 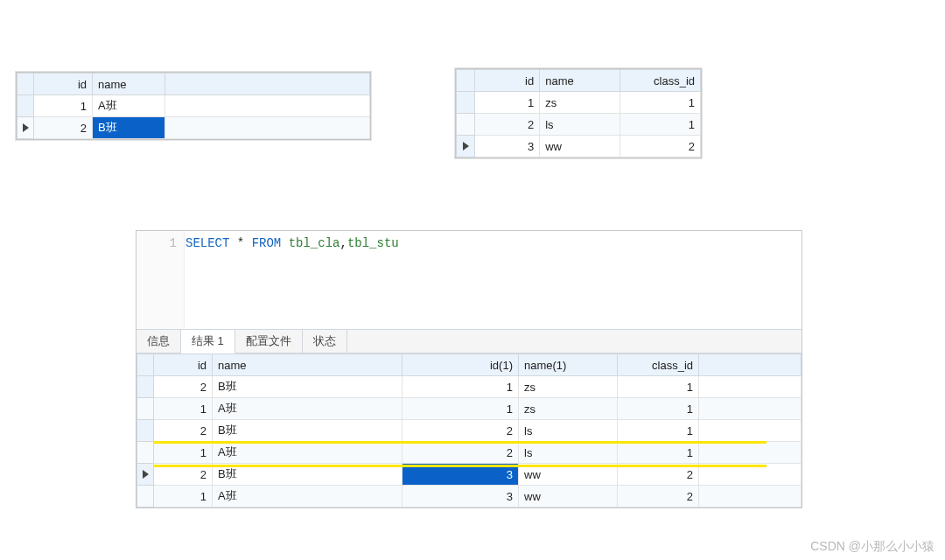 What do you see at coordinates (194, 107) in the screenshot?
I see `table-row: 1 A班` at bounding box center [194, 107].